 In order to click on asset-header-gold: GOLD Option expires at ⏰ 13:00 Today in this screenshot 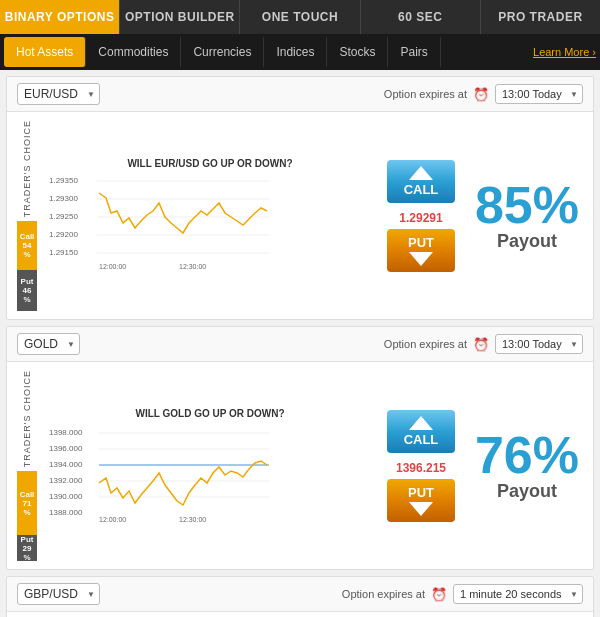, I will do `click(300, 344)`.